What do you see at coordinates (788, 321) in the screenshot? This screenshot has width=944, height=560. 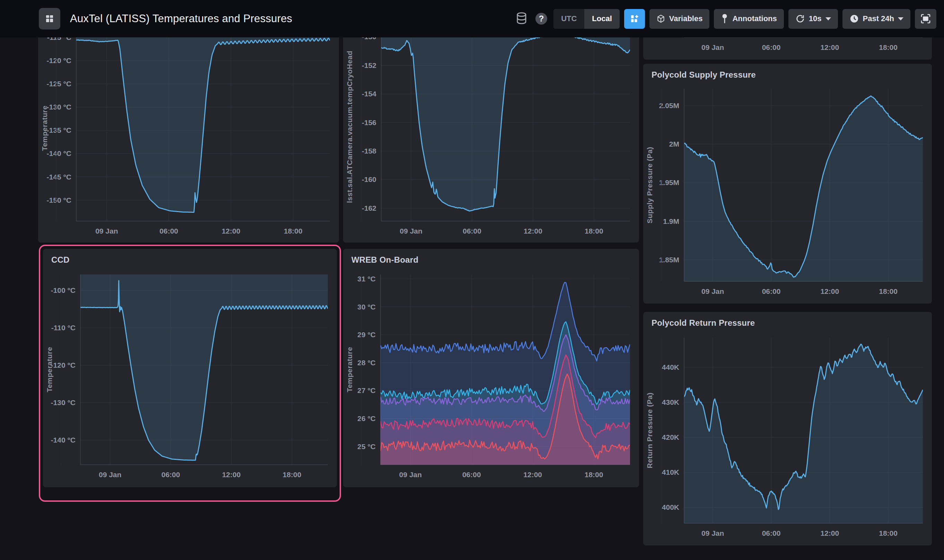 I see `panel-title: Polycold Return Pressure` at bounding box center [788, 321].